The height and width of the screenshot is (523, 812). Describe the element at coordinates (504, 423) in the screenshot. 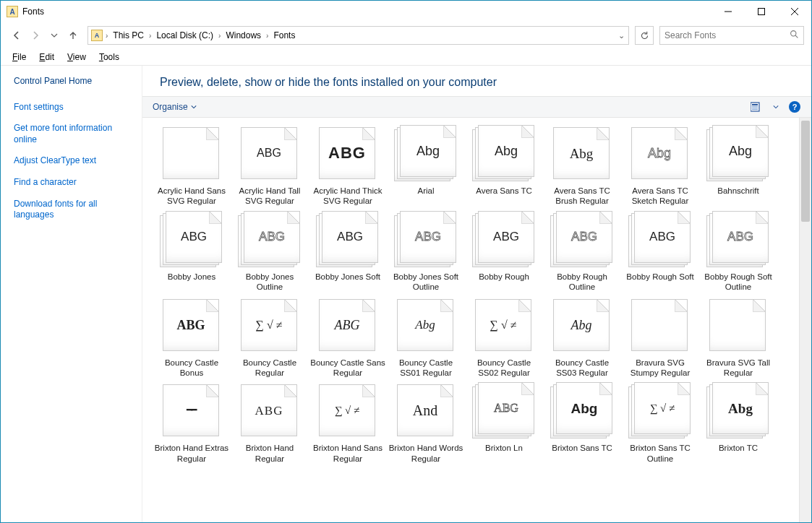

I see `font-item: ABGBrixton Ln` at that location.